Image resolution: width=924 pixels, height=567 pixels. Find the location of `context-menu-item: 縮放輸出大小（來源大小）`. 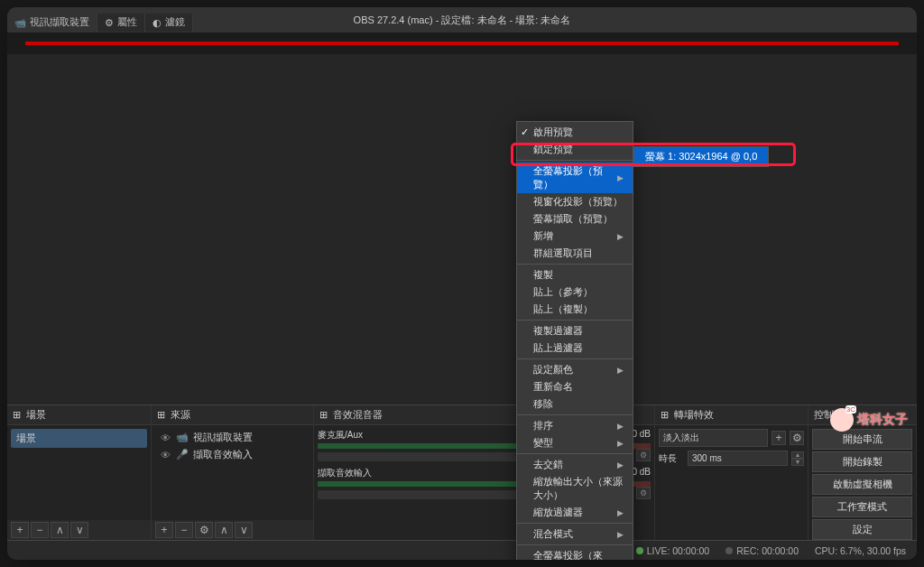

context-menu-item: 縮放輸出大小（來源大小） is located at coordinates (575, 488).